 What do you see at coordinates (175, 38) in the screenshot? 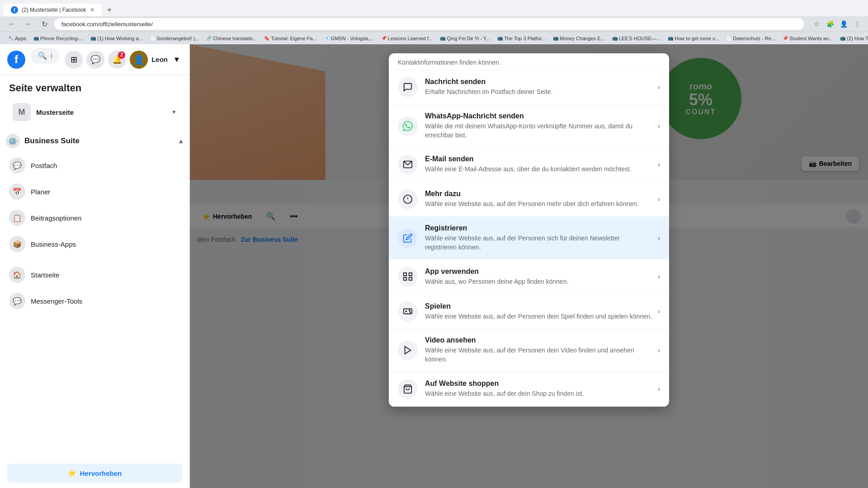
I see `bookmark-sonderangebot: 📄Sonderangebot! |...` at bounding box center [175, 38].